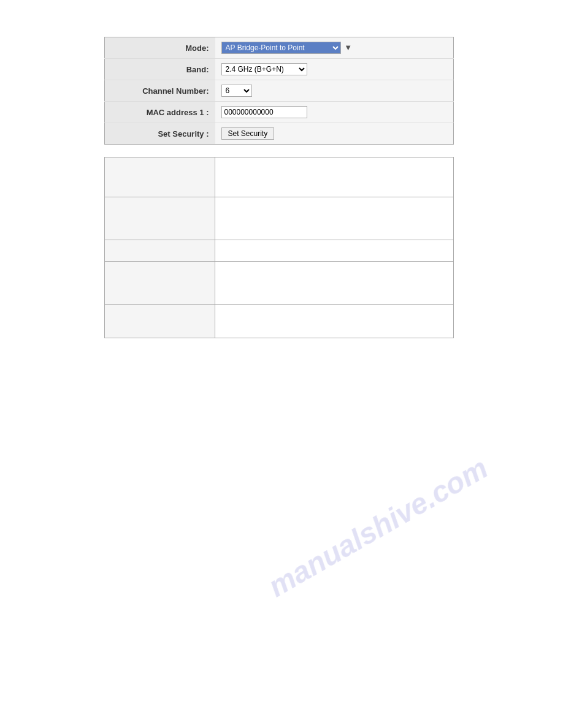 Image resolution: width=563 pixels, height=728 pixels. What do you see at coordinates (160, 134) in the screenshot?
I see `set-security-label: Set Security :` at bounding box center [160, 134].